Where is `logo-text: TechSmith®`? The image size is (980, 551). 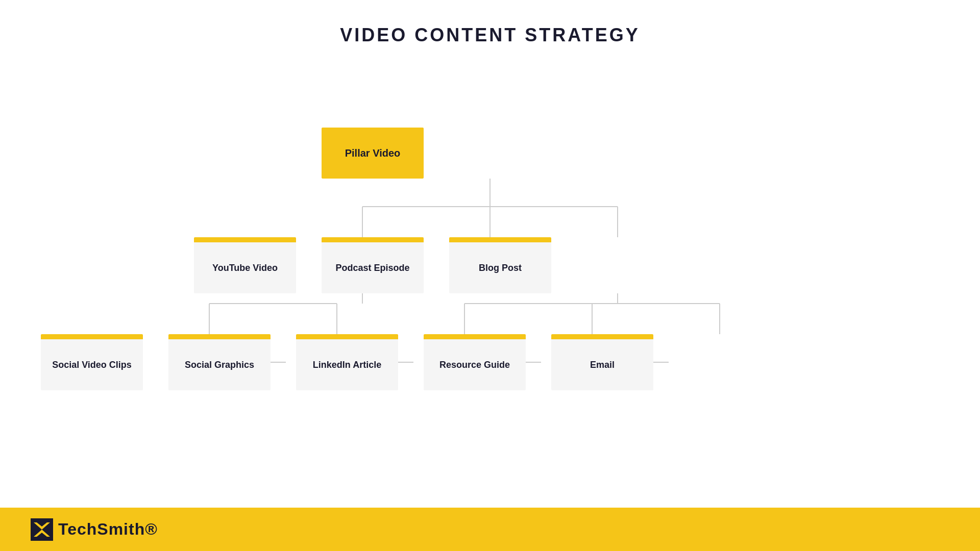
logo-text: TechSmith® is located at coordinates (108, 530).